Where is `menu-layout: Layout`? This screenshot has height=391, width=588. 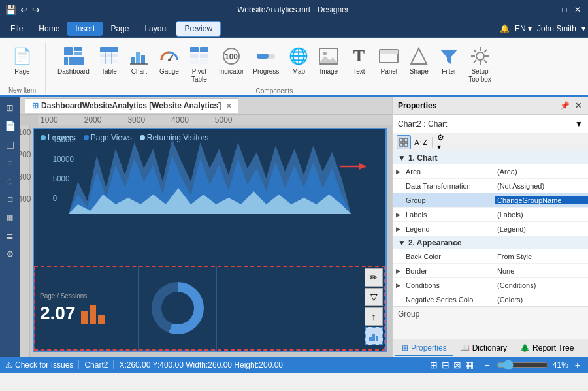 menu-layout: Layout is located at coordinates (156, 29).